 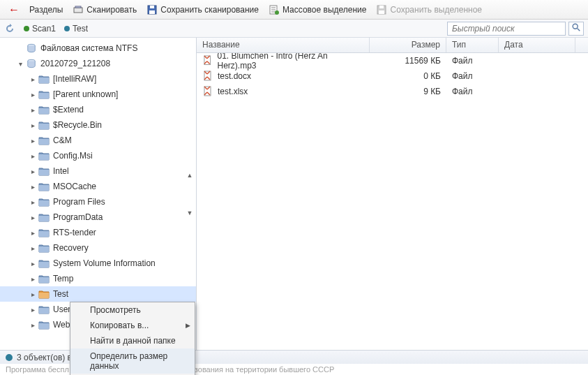 What do you see at coordinates (78, 10) in the screenshot?
I see `scanner-icon` at bounding box center [78, 10].